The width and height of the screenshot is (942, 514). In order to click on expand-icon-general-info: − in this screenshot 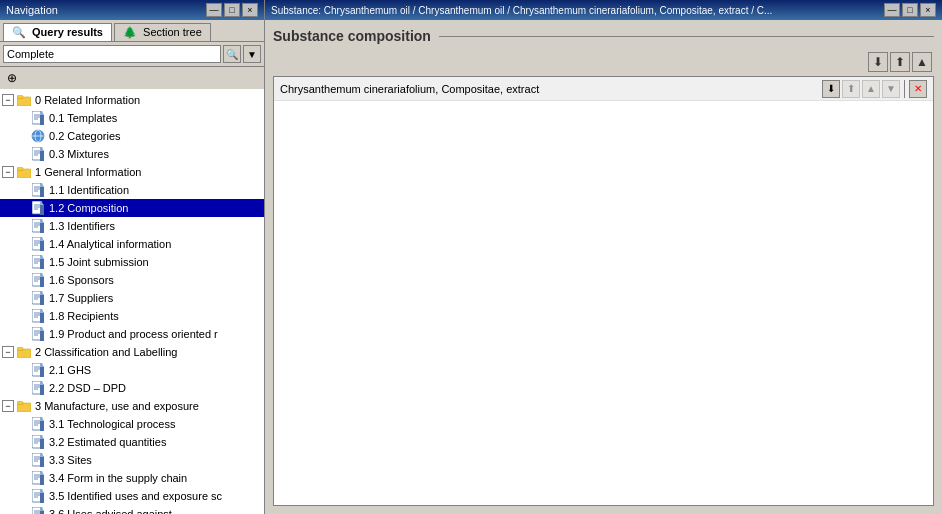, I will do `click(8, 172)`.